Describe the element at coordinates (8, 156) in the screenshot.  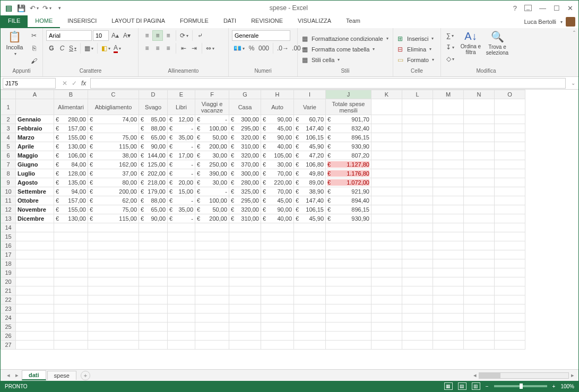
I see `row-header-6: 6` at that location.